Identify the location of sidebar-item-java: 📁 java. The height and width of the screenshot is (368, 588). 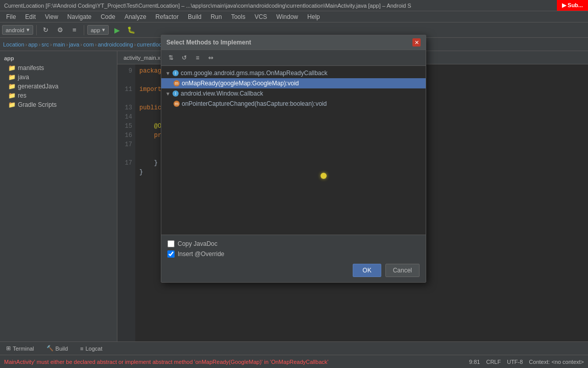
(58, 77).